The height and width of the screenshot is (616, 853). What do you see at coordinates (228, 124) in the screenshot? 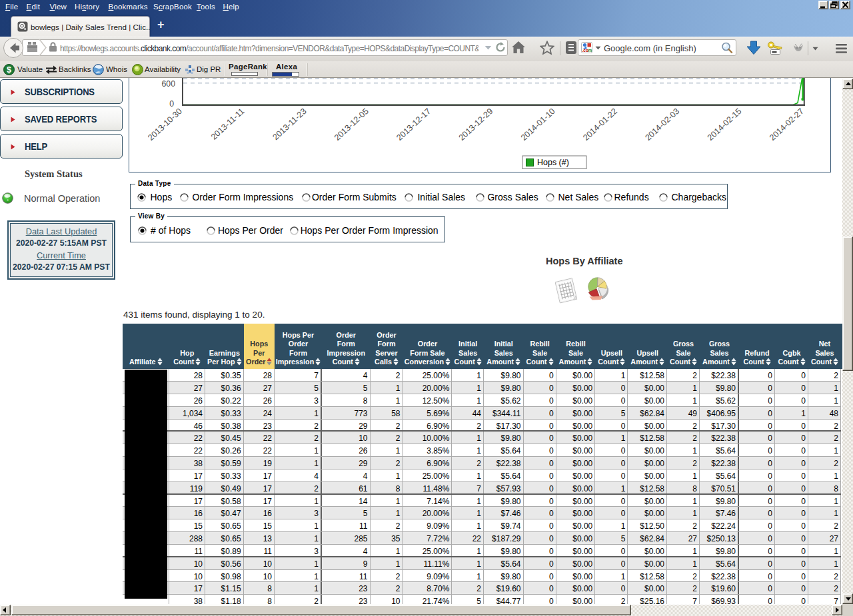
I see `svg-text: 2013-11-11` at bounding box center [228, 124].